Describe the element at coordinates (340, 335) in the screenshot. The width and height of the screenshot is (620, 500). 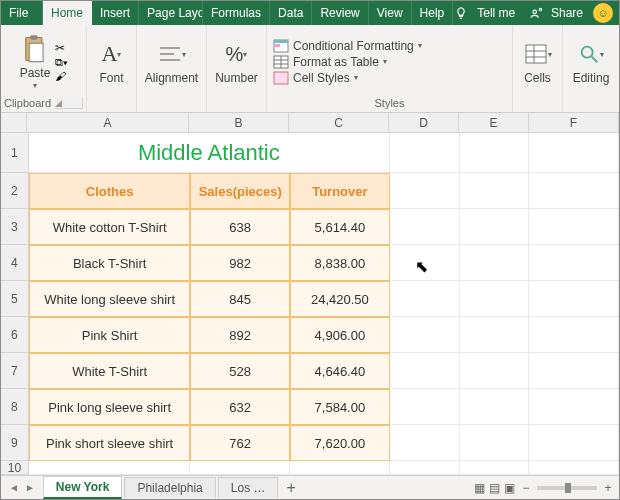
I see `cell: 4,906.00` at that location.